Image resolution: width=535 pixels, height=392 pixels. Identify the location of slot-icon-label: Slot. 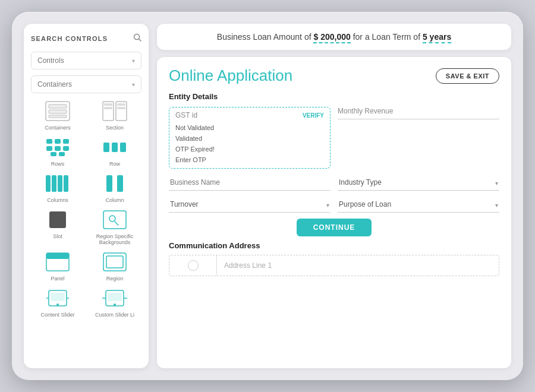
(58, 236).